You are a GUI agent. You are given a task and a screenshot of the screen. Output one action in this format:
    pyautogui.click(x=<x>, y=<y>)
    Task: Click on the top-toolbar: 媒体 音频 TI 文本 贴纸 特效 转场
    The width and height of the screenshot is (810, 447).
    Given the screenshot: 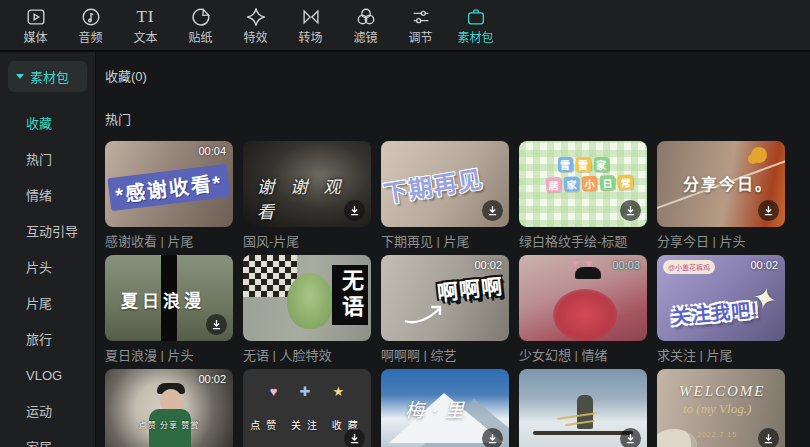 What is the action you would take?
    pyautogui.click(x=405, y=26)
    